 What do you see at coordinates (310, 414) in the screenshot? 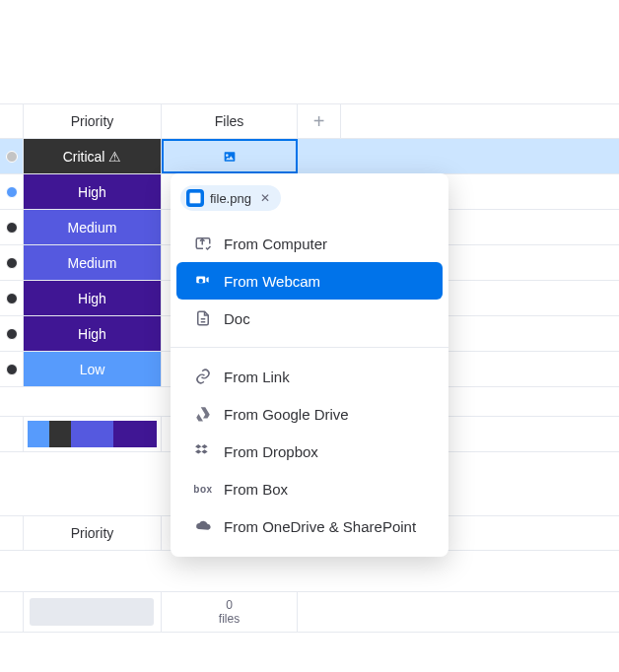
I see `menu-item-gdrive: From Google Drive` at bounding box center [310, 414].